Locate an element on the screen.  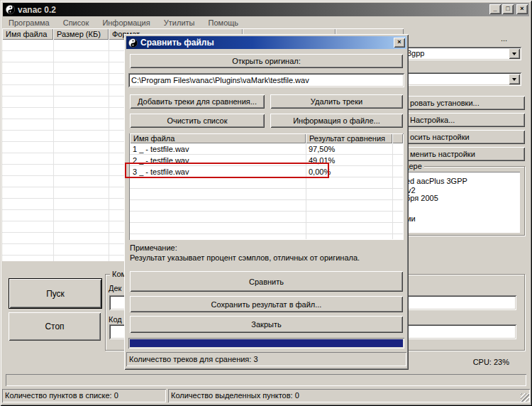
menu-utility: Утилиты is located at coordinates (179, 23).